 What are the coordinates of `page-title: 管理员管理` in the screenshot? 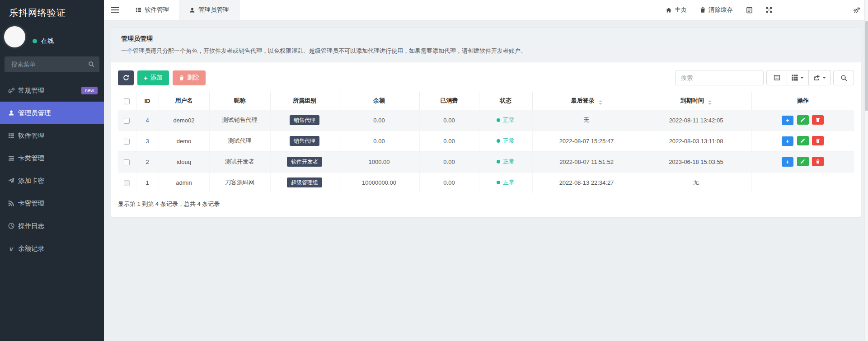 It's located at (486, 39).